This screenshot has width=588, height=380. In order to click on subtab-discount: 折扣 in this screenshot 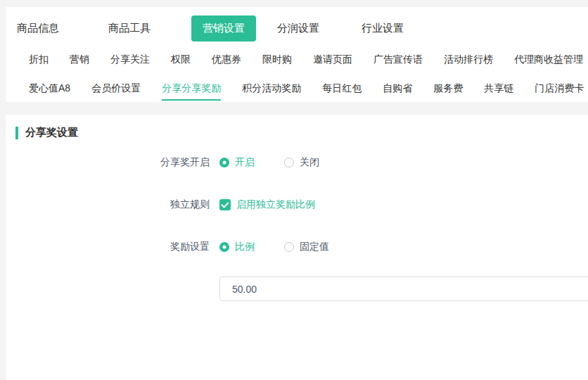, I will do `click(39, 63)`.